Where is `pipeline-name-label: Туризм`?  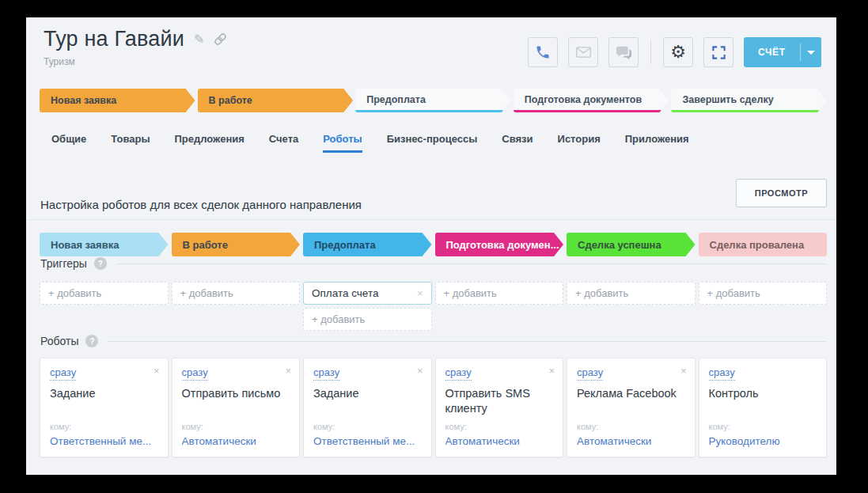
pipeline-name-label: Туризм is located at coordinates (135, 62).